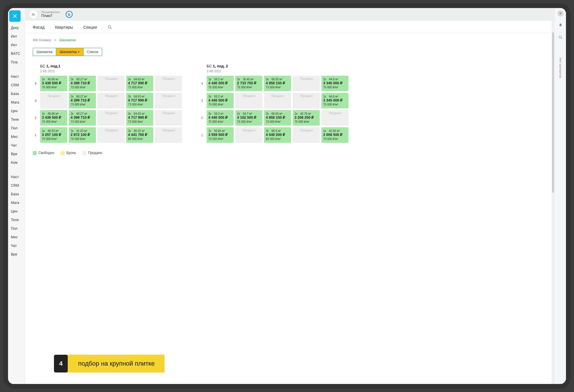  I want to click on breadcrumb-root: ЖК Клевер, so click(42, 40).